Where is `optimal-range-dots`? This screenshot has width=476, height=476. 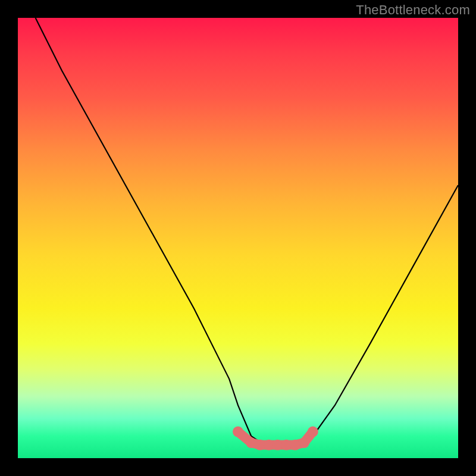 optimal-range-dots is located at coordinates (275, 439).